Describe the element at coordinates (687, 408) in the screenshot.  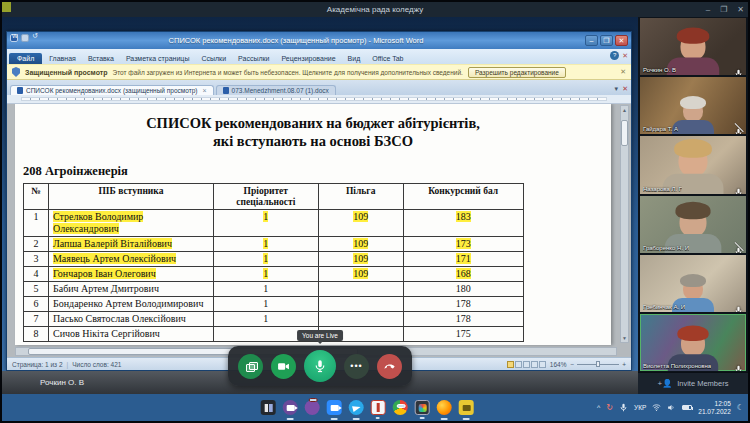
I see `battery-icon` at that location.